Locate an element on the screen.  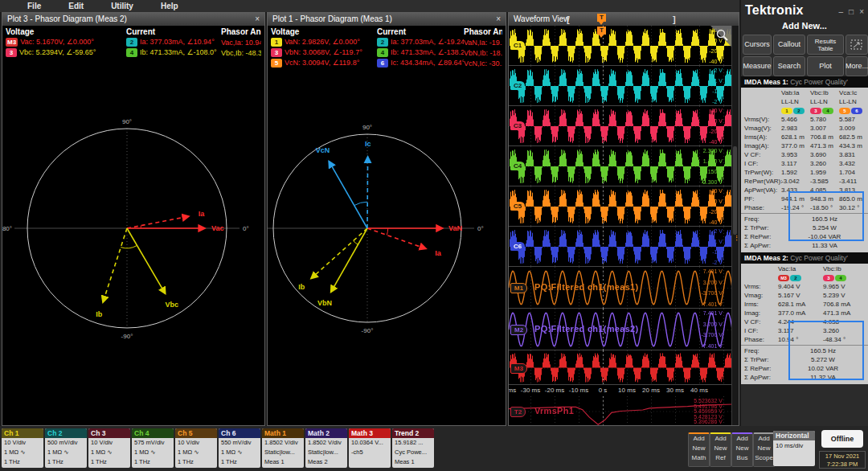
channel-flag-c5: C5 is located at coordinates (518, 206).